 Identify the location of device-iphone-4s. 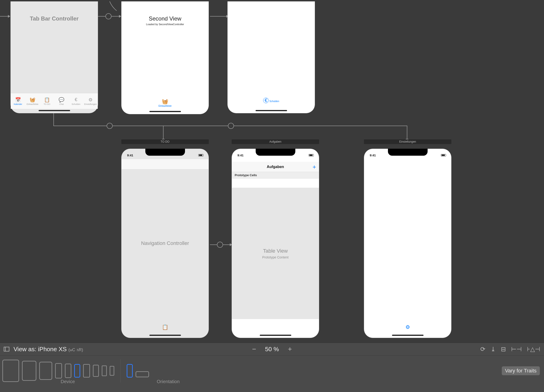
(112, 371).